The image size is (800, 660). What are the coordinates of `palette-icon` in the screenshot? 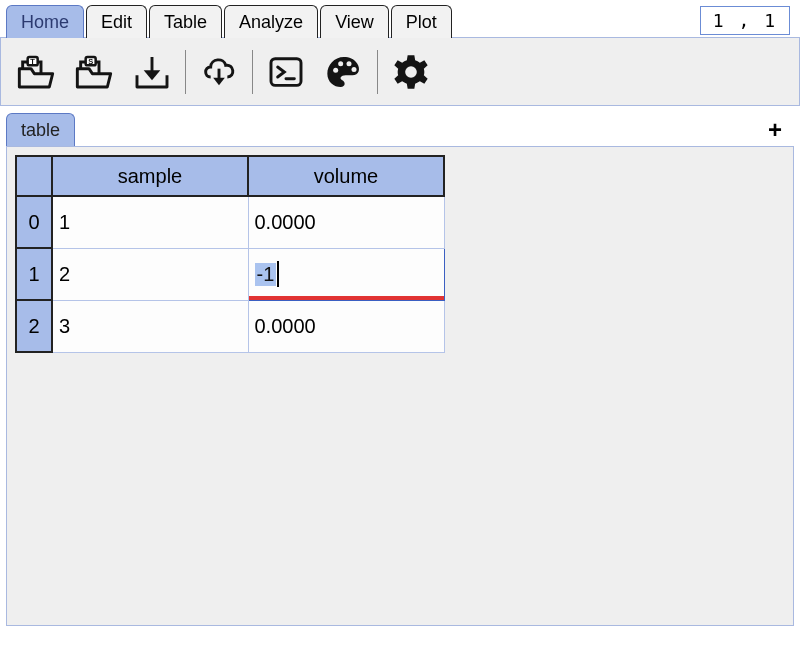 It's located at (344, 72).